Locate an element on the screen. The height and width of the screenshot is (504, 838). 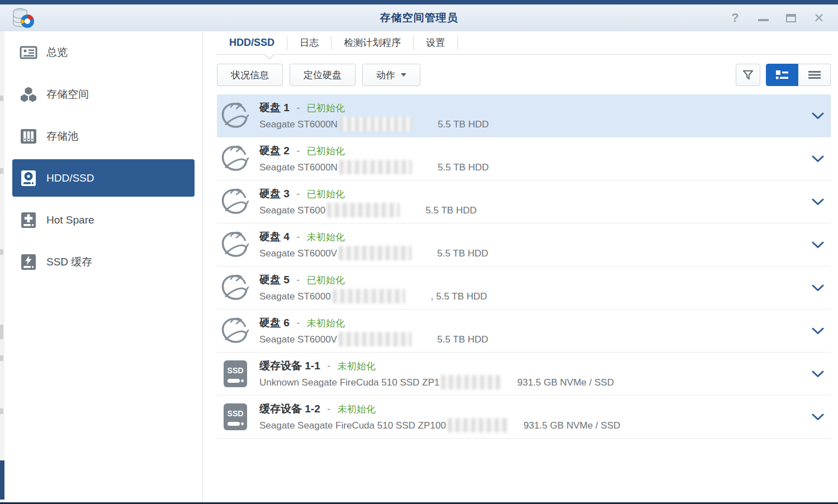
sidebar-item-: 存储池 is located at coordinates (103, 136).